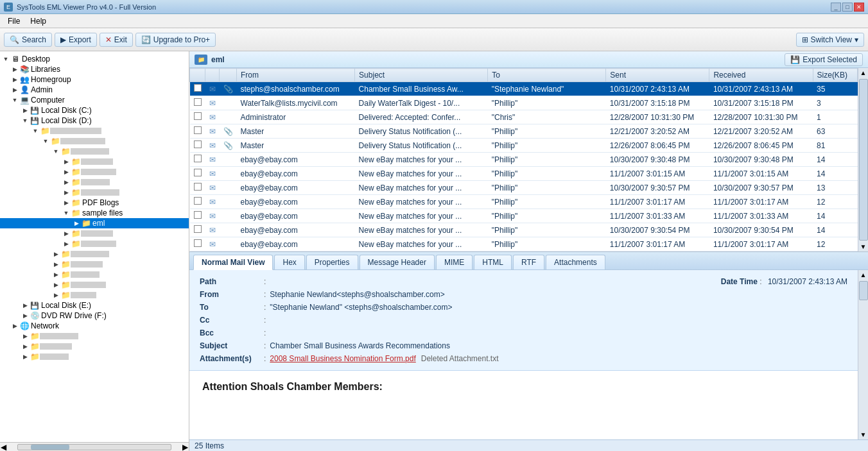 This screenshot has height=451, width=868. What do you see at coordinates (524, 103) in the screenshot?
I see `email-row: ✉ WaterTalk@lists.mycivil.com Daily Wate…` at bounding box center [524, 103].